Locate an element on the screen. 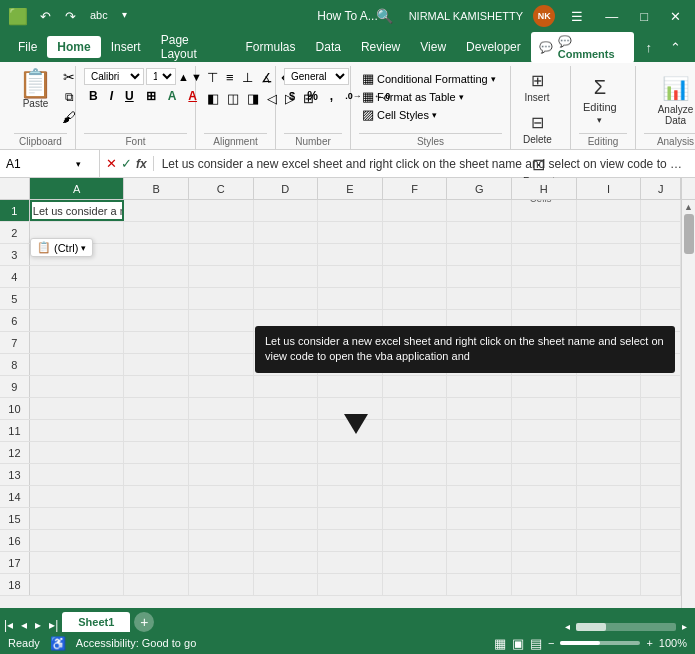 Image resolution: width=695 pixels, height=654 pixels. cell-c2 is located at coordinates (222, 232).